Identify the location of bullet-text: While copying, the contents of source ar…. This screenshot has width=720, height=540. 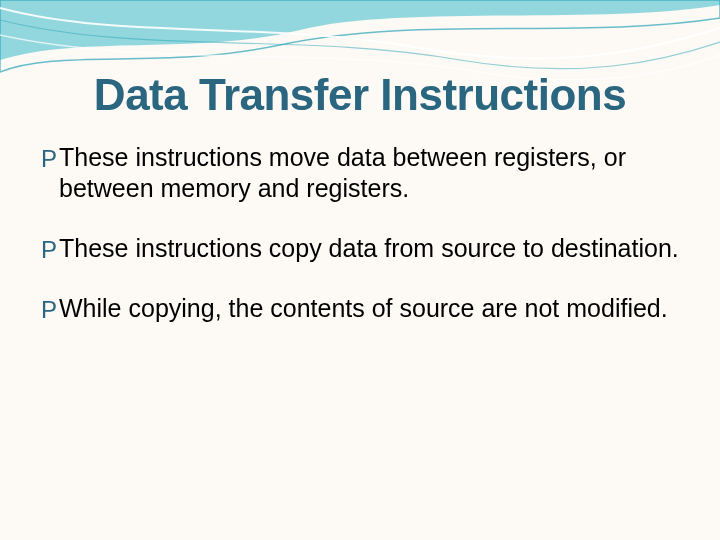
(372, 308).